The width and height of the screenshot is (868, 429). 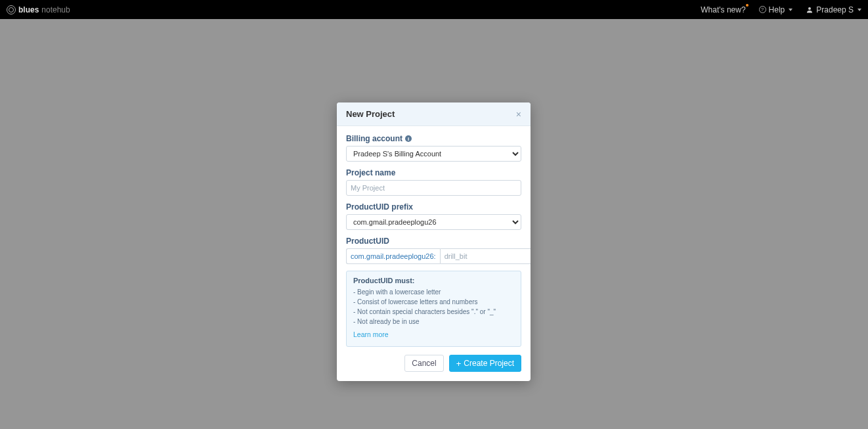 What do you see at coordinates (433, 241) in the screenshot?
I see `productuid-label: ProductUID` at bounding box center [433, 241].